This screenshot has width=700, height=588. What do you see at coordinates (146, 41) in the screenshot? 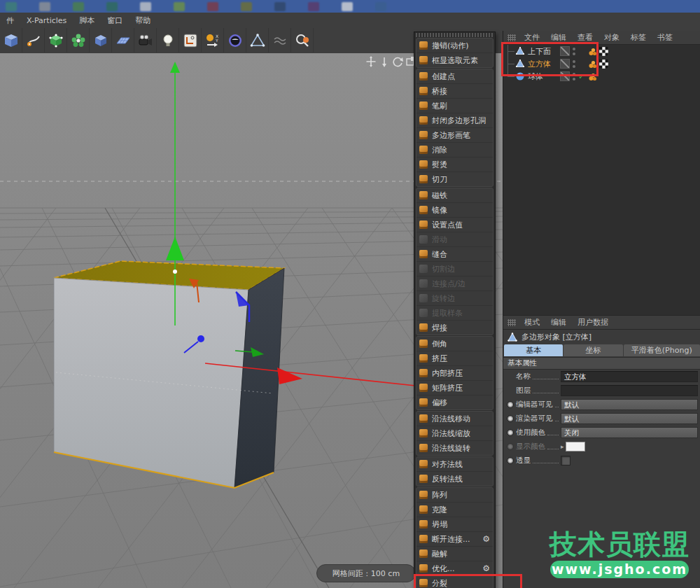
I see `camera-button` at bounding box center [146, 41].